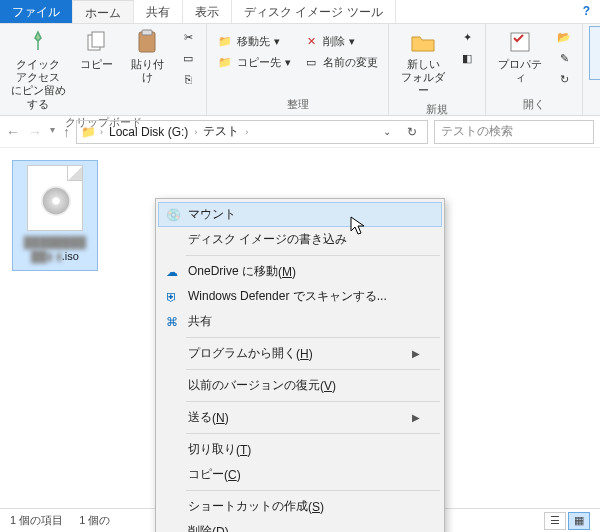  I want to click on tab-disc-image-tools: ディスク イメージ ツール, so click(314, 12).